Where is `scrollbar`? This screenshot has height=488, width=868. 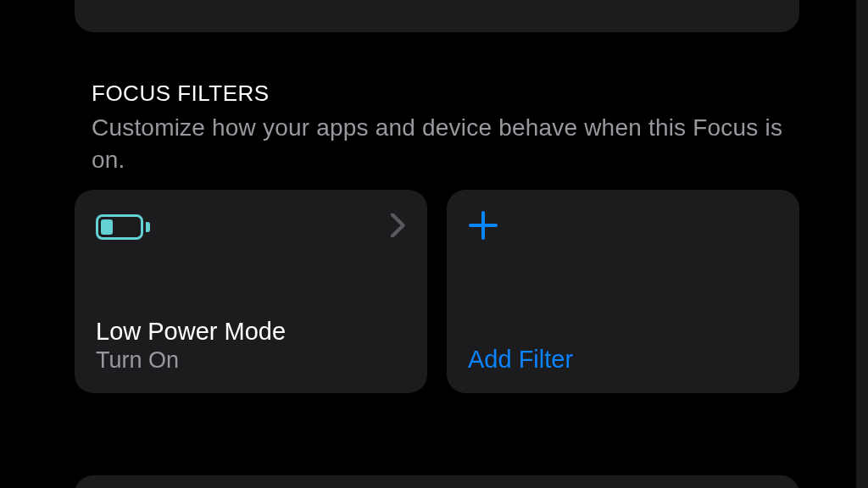
scrollbar is located at coordinates (862, 244).